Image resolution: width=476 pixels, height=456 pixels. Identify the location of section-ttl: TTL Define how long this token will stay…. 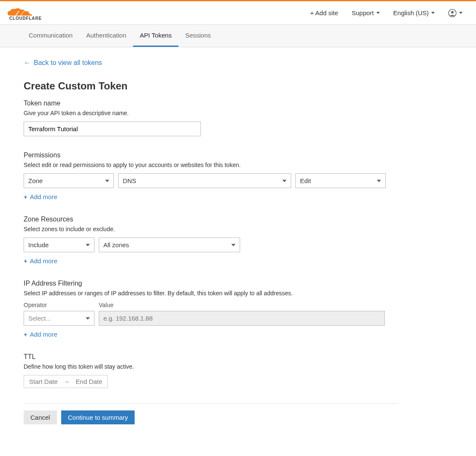
(211, 370).